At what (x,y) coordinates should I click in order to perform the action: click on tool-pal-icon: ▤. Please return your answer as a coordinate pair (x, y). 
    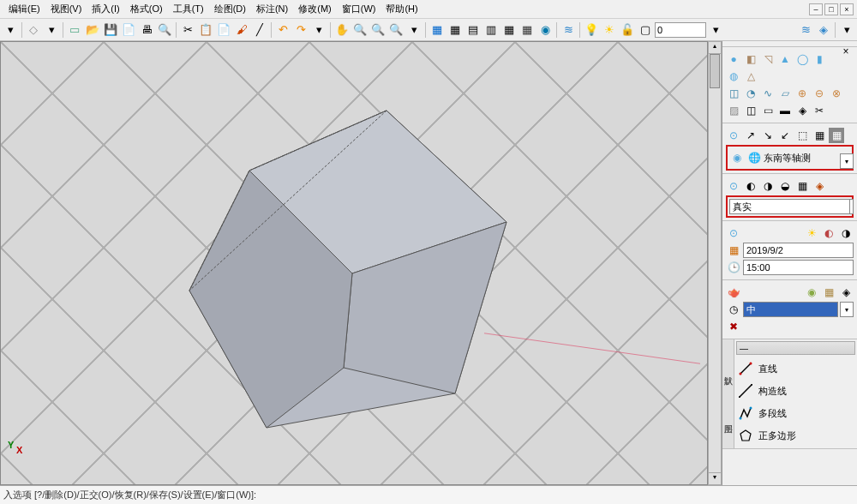
    Looking at the image, I should click on (473, 30).